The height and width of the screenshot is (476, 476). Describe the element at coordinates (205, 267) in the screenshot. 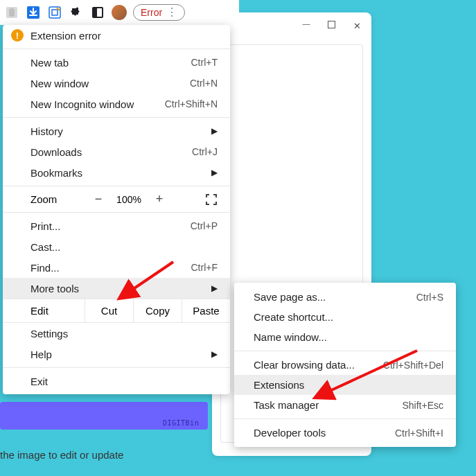

I see `menu-shortcut: Ctrl+F` at that location.